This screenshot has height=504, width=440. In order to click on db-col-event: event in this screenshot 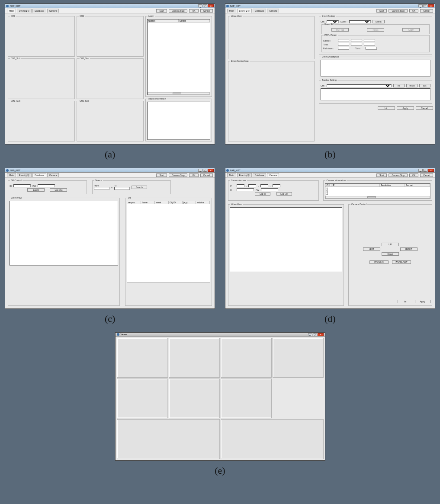, I will do `click(162, 202)`.